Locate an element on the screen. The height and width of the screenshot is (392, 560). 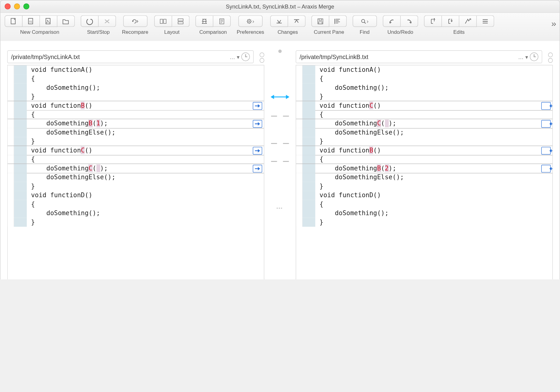
edit-replace-button is located at coordinates (468, 21).